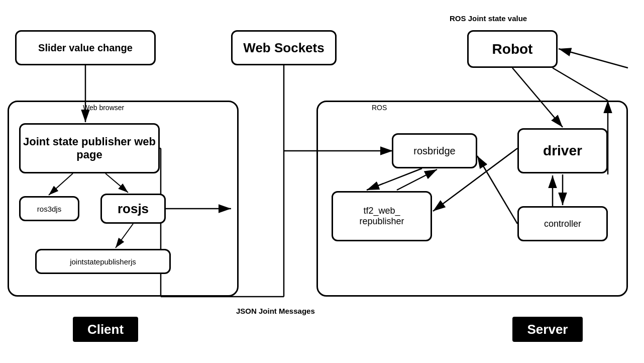  What do you see at coordinates (49, 209) in the screenshot?
I see `ros3djs-label: ros3djs` at bounding box center [49, 209].